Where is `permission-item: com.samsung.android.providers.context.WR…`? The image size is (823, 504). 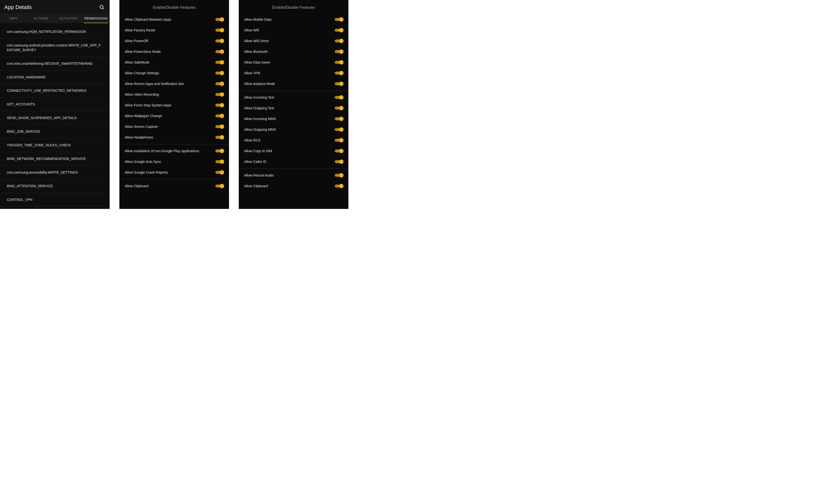
permission-item: com.samsung.android.providers.context.WR… is located at coordinates (55, 48).